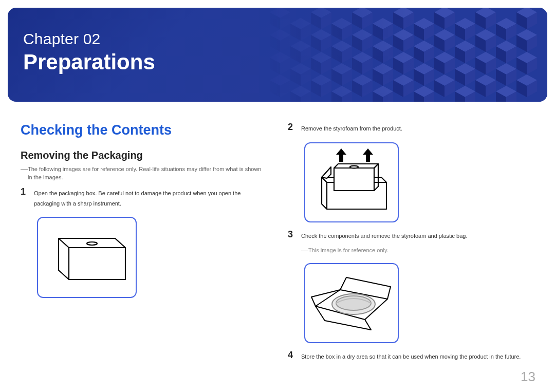  I want to click on step-number: 3, so click(294, 234).